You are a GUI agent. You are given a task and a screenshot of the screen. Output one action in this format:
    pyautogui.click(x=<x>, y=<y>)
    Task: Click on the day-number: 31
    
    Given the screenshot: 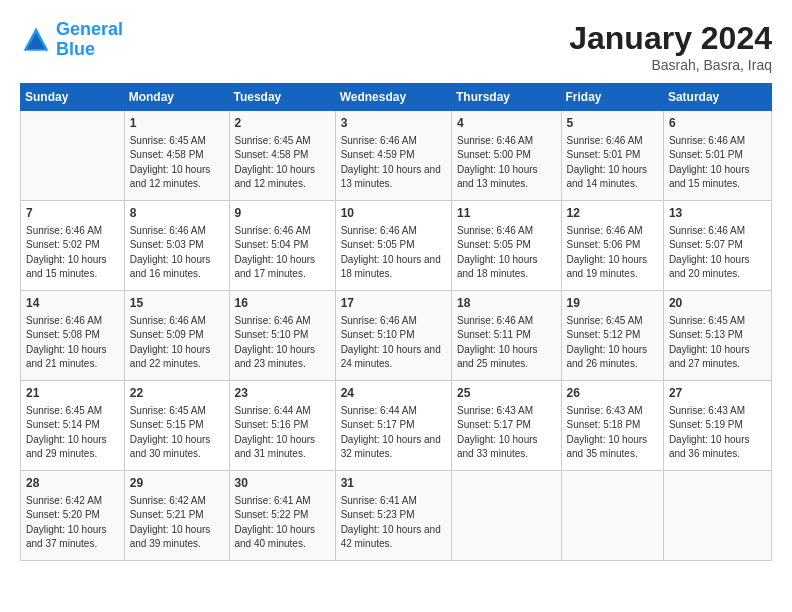 What is the action you would take?
    pyautogui.click(x=394, y=484)
    